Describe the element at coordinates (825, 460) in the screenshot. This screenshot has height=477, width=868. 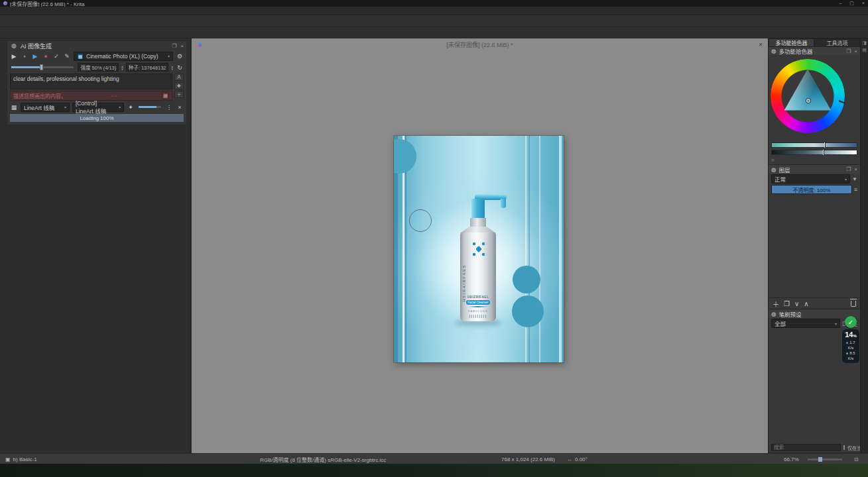
I see `zoom-slider` at that location.